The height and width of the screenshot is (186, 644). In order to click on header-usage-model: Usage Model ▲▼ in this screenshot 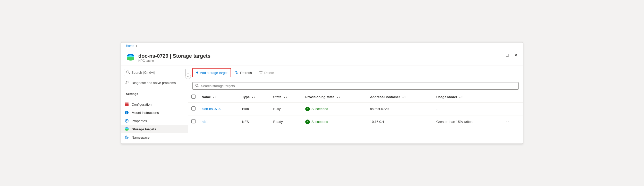, I will do `click(467, 97)`.